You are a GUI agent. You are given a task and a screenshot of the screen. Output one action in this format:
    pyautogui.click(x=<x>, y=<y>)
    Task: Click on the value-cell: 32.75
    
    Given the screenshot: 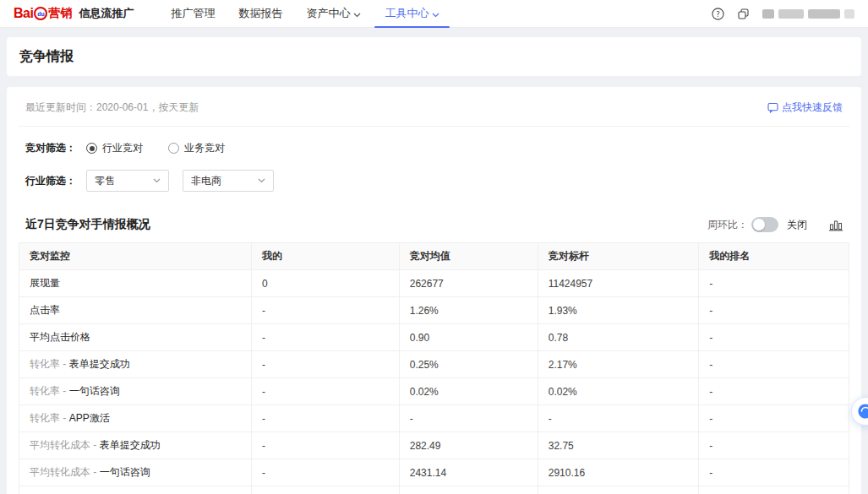 What is the action you would take?
    pyautogui.click(x=619, y=446)
    